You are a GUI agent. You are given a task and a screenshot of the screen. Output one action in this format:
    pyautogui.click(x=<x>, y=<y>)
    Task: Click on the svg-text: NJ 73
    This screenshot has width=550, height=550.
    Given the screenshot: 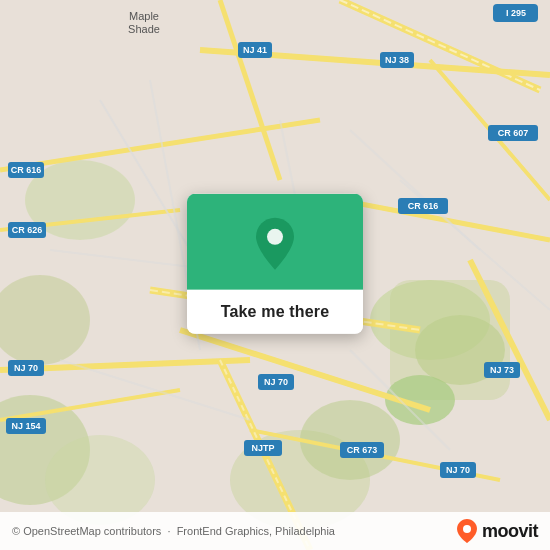 What is the action you would take?
    pyautogui.click(x=502, y=370)
    